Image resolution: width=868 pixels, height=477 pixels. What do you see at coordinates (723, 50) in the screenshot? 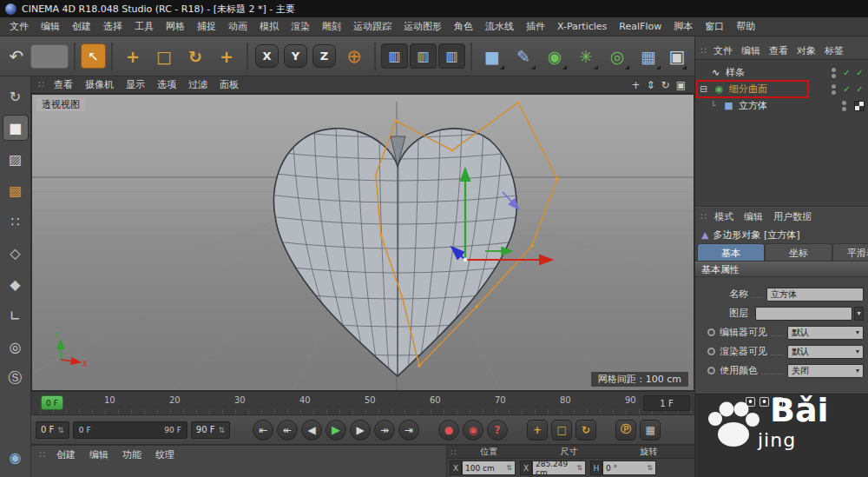
I see `object-manager-menu-item: 文件` at bounding box center [723, 50].